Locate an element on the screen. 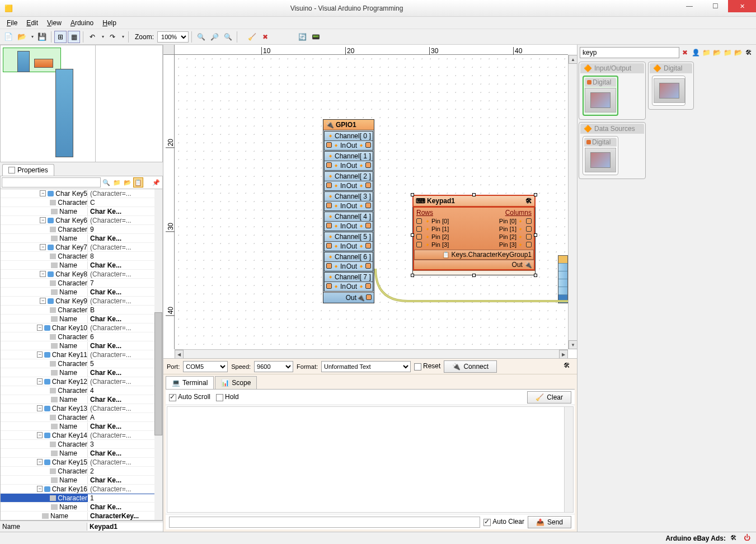 Image resolution: width=756 pixels, height=544 pixels. redo-button is located at coordinates (112, 37).